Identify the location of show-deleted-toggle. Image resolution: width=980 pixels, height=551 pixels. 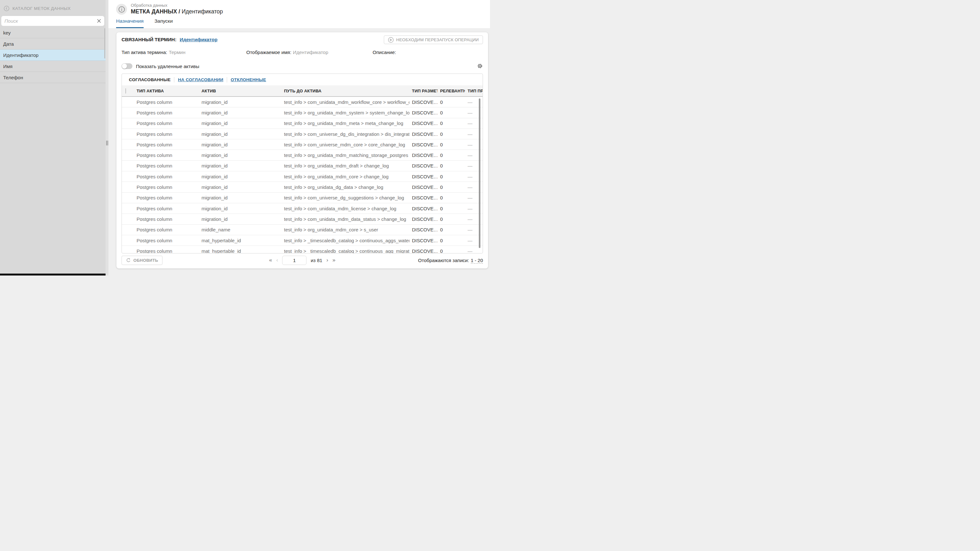
(127, 66).